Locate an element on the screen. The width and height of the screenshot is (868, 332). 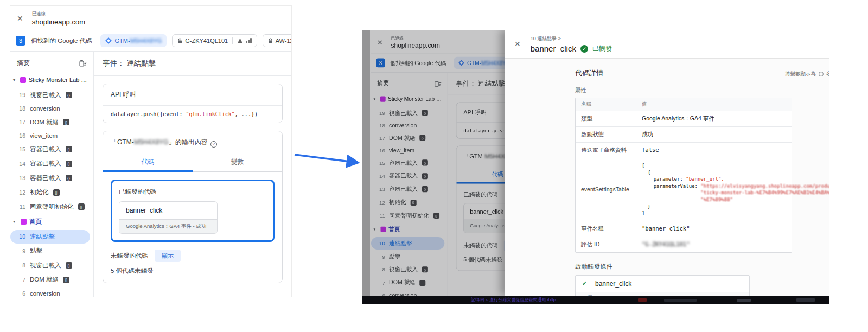
banner-click-tag-card: banner_click Google Analytics：GA4 事件 - 成… is located at coordinates (168, 218).